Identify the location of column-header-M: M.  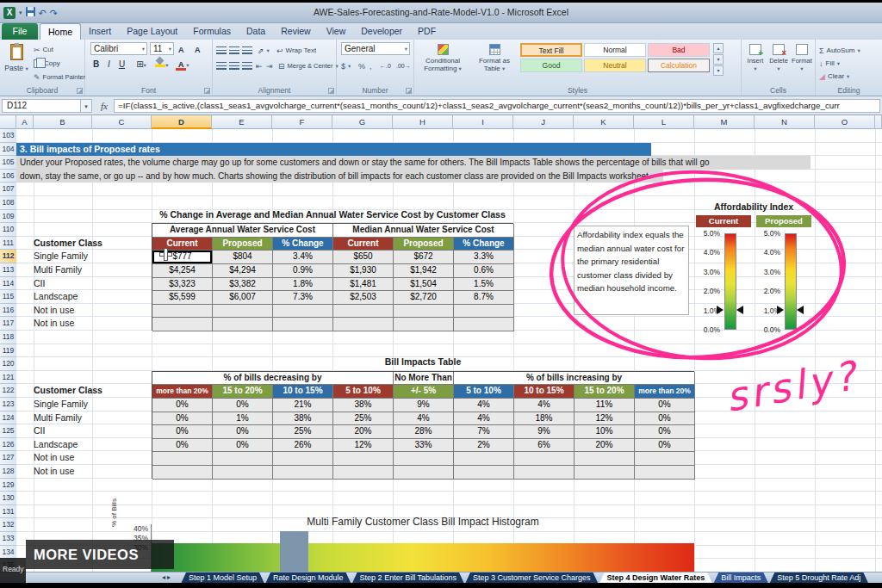
(724, 122).